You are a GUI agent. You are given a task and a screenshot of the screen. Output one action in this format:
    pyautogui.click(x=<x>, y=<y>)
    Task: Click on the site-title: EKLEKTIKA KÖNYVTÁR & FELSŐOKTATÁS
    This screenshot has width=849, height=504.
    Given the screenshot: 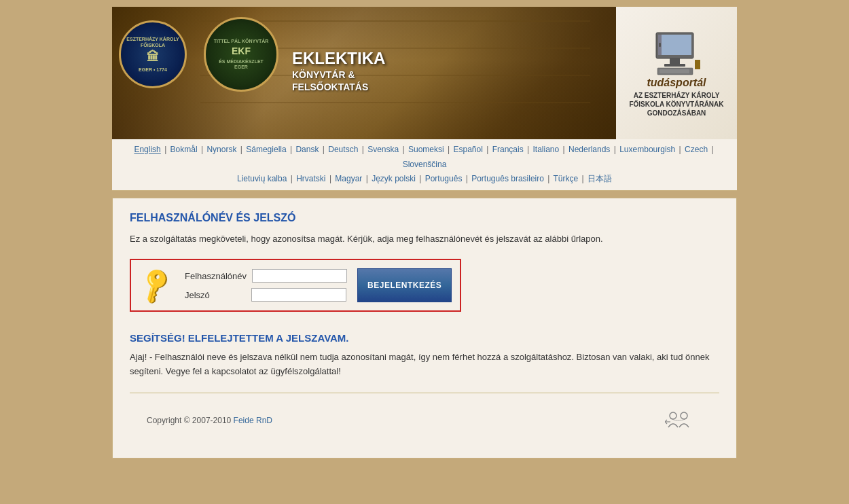 What is the action you would take?
    pyautogui.click(x=338, y=71)
    